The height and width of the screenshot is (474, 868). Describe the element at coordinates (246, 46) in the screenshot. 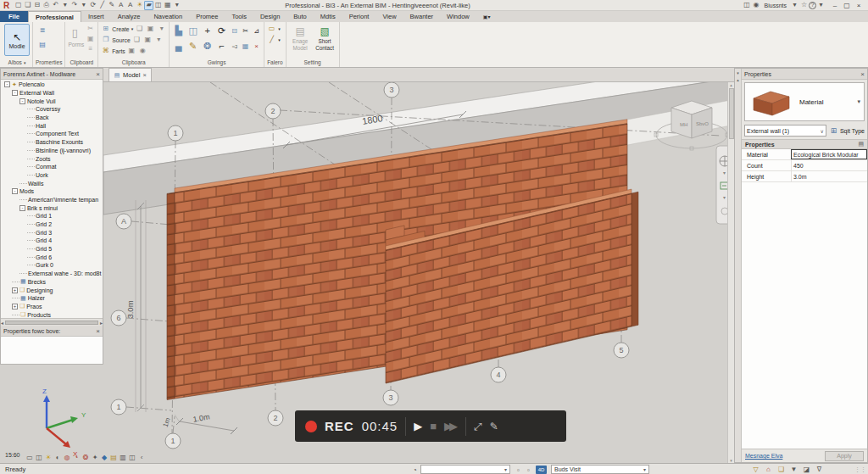

I see `grid-icon: ▦` at that location.